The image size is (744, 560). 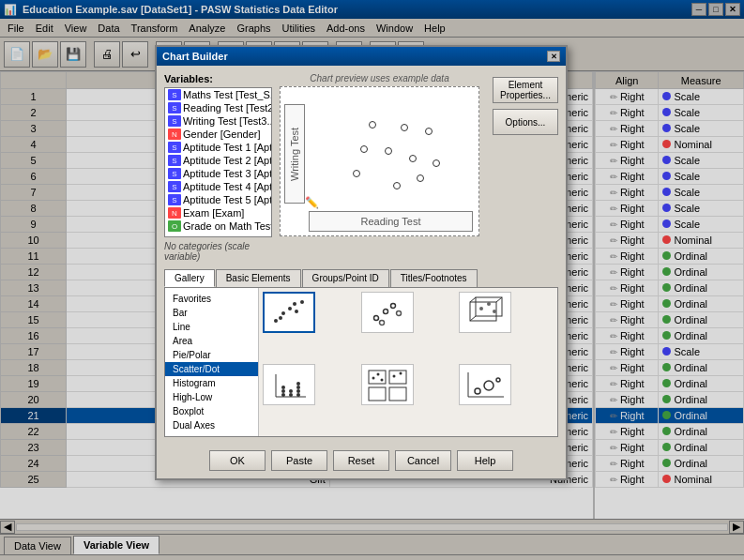 What do you see at coordinates (289, 312) in the screenshot?
I see `thumb-simple-scatter` at bounding box center [289, 312].